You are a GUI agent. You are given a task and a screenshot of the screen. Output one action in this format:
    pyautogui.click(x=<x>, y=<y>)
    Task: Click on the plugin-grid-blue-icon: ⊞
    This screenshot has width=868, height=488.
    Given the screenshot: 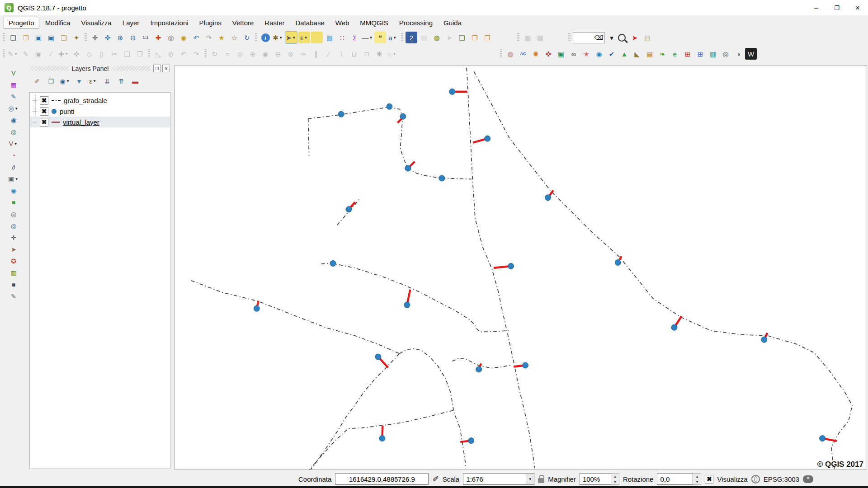 What is the action you would take?
    pyautogui.click(x=700, y=54)
    